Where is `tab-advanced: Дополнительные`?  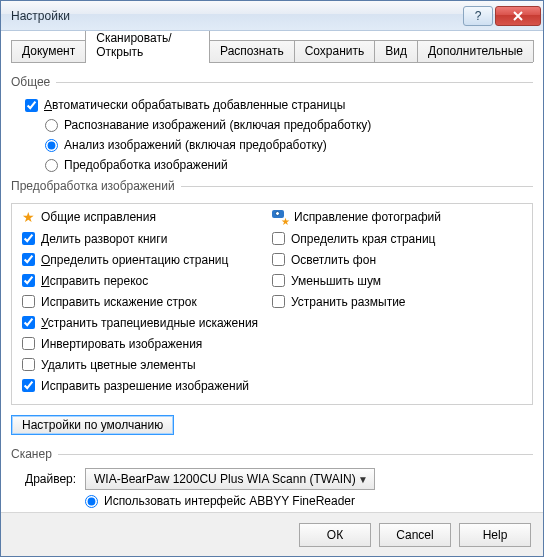 tab-advanced: Дополнительные is located at coordinates (476, 51).